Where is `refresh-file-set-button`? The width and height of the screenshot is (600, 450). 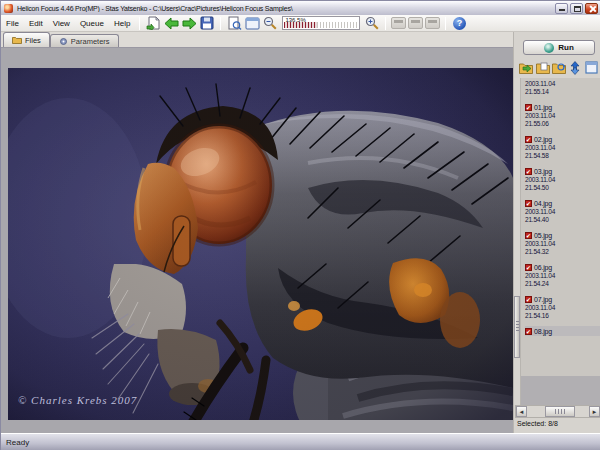 refresh-file-set-button is located at coordinates (559, 68).